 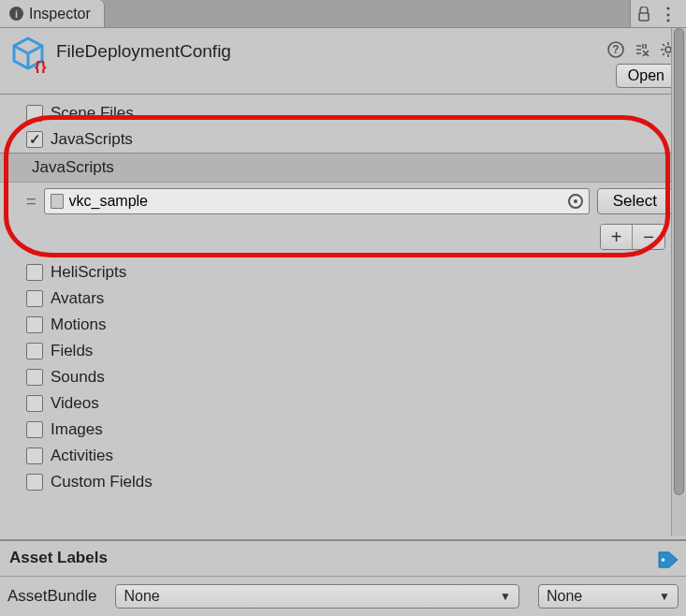 I want to click on property-label: Avatars, so click(x=77, y=299).